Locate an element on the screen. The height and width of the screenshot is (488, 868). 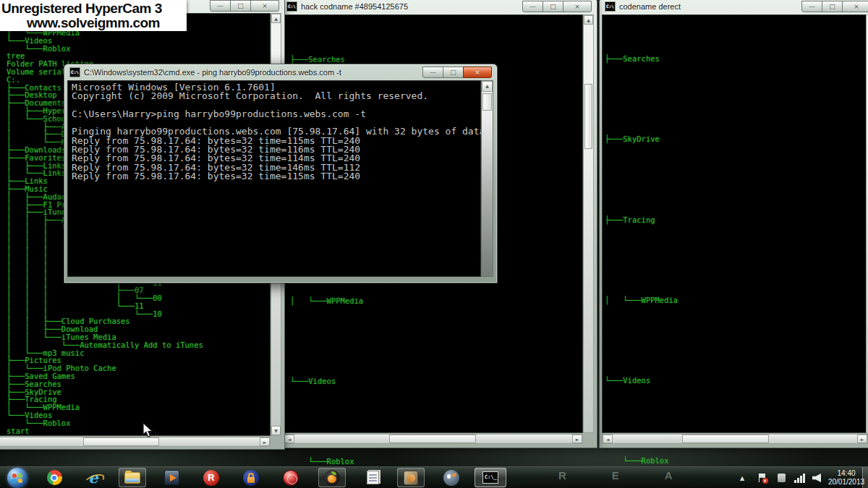
network-tray-item is located at coordinates (800, 477).